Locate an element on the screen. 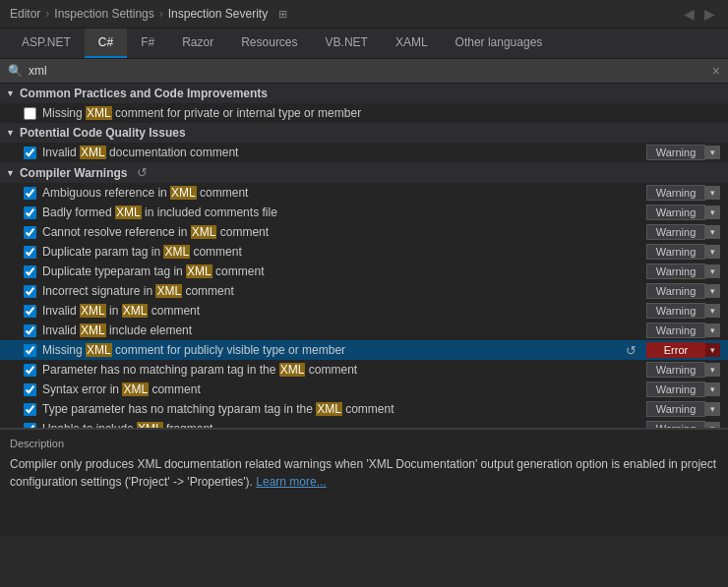 The width and height of the screenshot is (728, 587). sev-btn-error: Error is located at coordinates (676, 350).